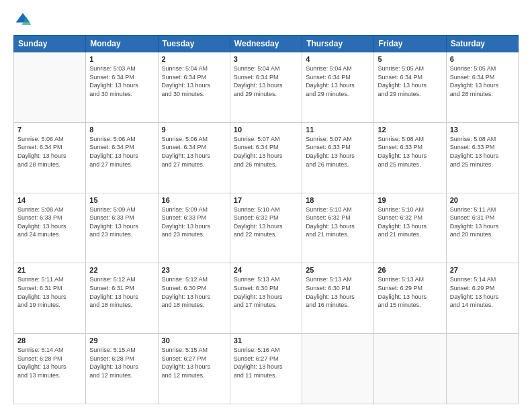 This screenshot has width=532, height=411. I want to click on day-info: Sunrise: 5:07 AM Sunset: 6:34 PM Dayligh…, so click(266, 152).